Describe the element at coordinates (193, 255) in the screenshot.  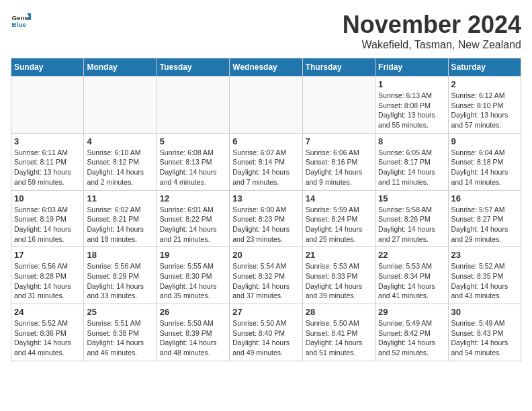
I see `day-number: 19` at that location.